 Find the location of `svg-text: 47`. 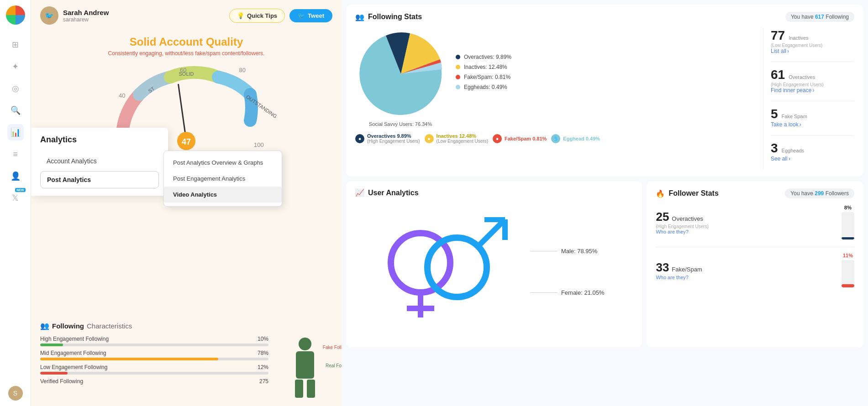

svg-text: 47 is located at coordinates (186, 142).